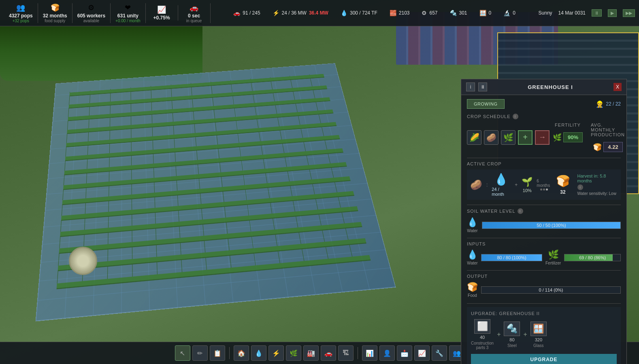 The height and width of the screenshot is (364, 639). Describe the element at coordinates (512, 345) in the screenshot. I see `steel-name: Steel` at that location.